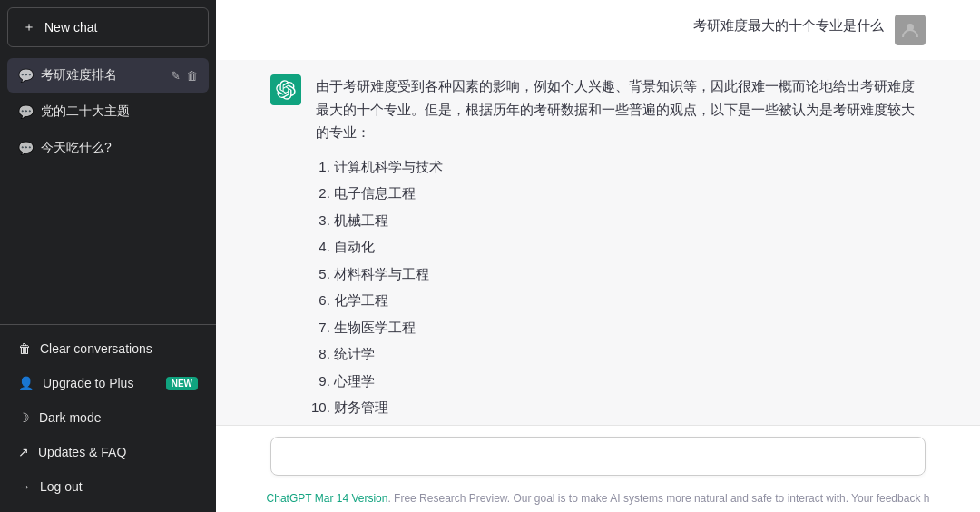 This screenshot has width=980, height=512. What do you see at coordinates (598, 456) in the screenshot?
I see `input-wrapper` at bounding box center [598, 456].